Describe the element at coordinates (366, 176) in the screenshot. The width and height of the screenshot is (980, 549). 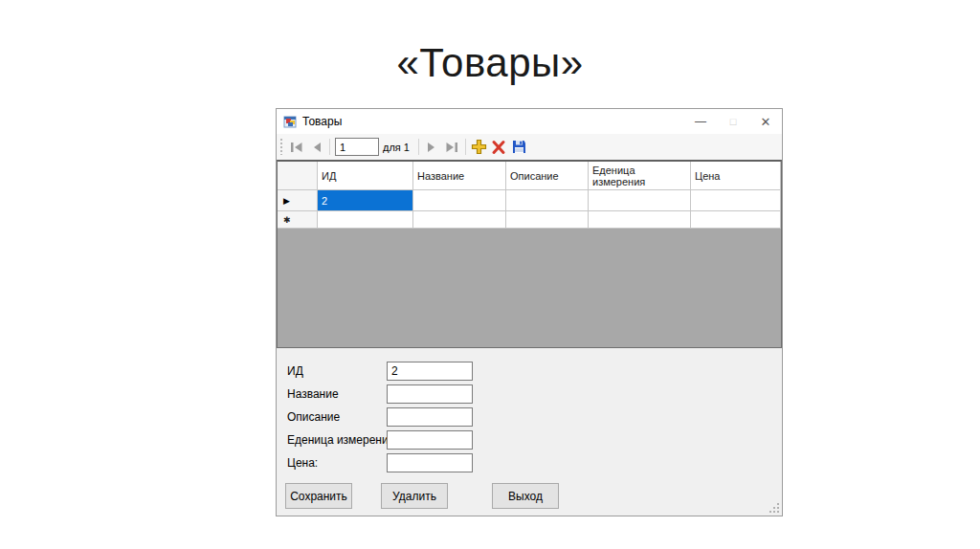
I see `column-header-id: ИД` at that location.